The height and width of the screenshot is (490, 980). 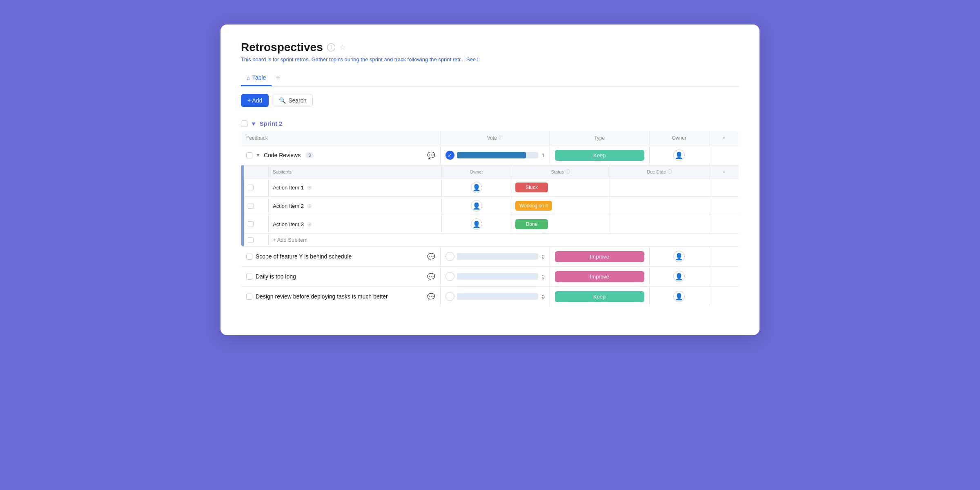 What do you see at coordinates (322, 296) in the screenshot?
I see `item-name: Design review before deploying tasks is …` at bounding box center [322, 296].